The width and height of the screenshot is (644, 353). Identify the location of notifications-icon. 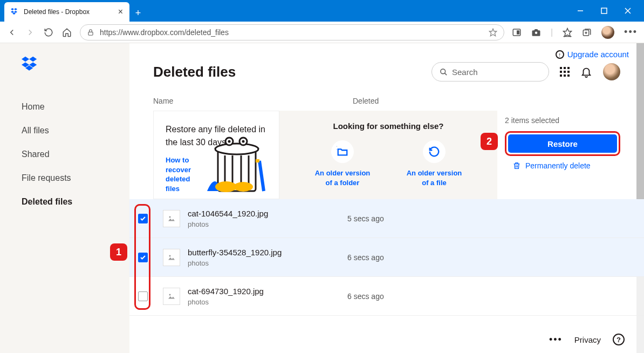
(586, 72).